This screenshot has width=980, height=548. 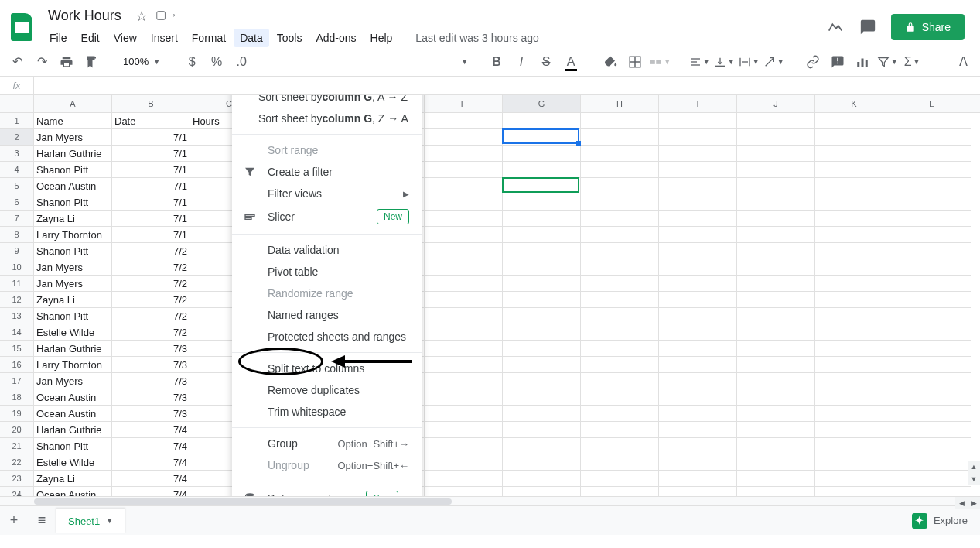 What do you see at coordinates (152, 333) in the screenshot?
I see `cell: 7/2` at bounding box center [152, 333].